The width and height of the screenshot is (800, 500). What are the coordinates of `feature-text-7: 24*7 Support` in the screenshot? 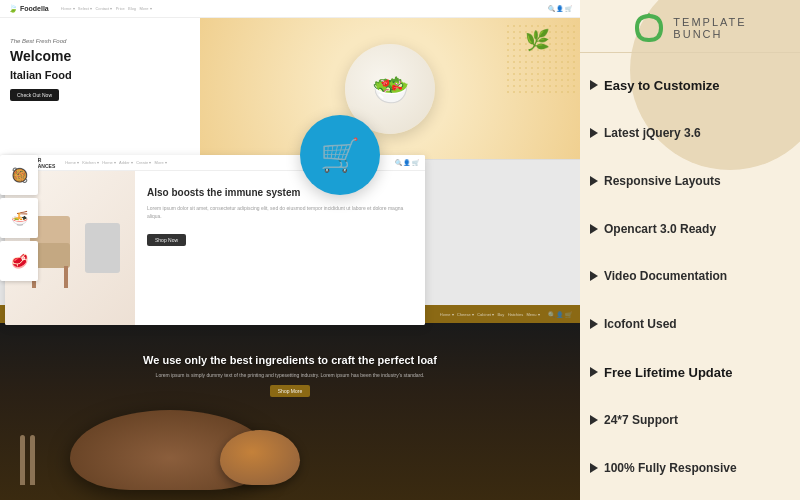 It's located at (641, 420).